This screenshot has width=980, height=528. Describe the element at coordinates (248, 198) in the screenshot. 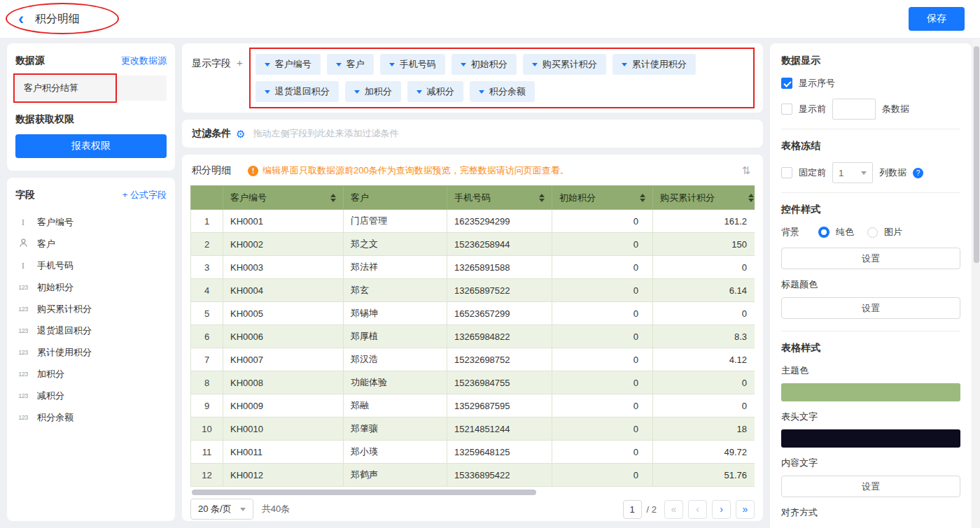

I see `column-header-label: 客户编号` at that location.